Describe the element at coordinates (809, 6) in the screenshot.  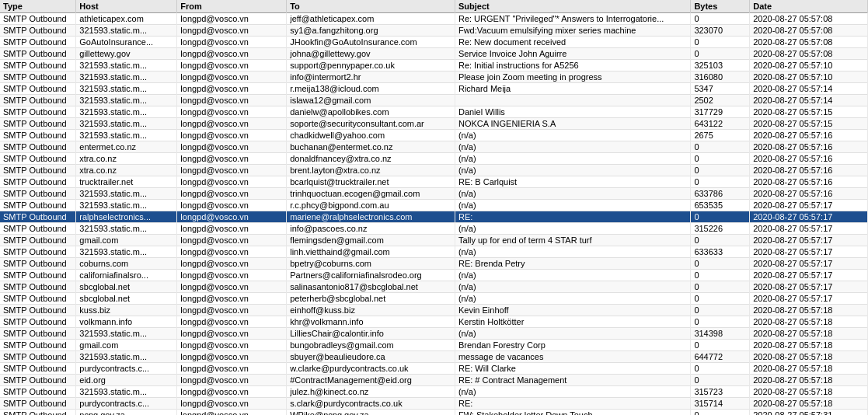
I see `header-date: Date` at that location.